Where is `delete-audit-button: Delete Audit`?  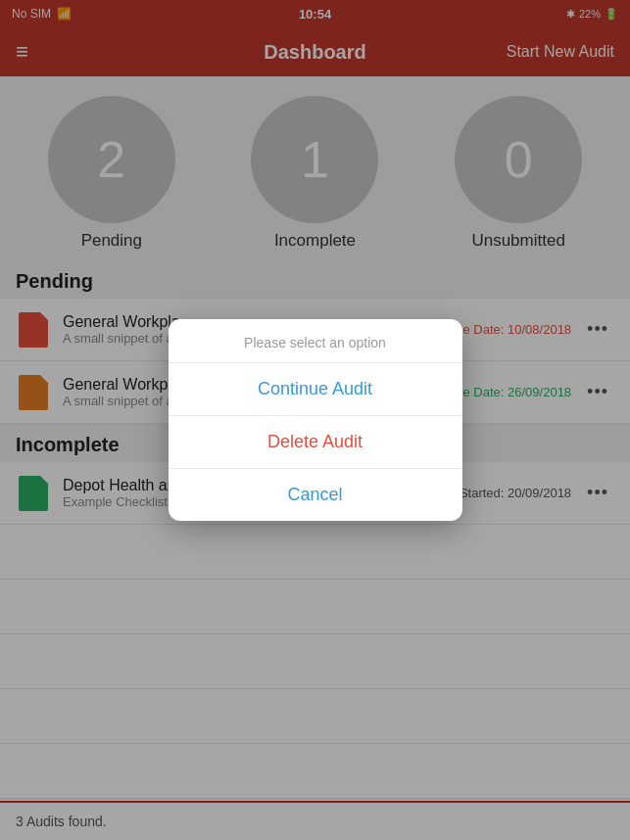 delete-audit-button: Delete Audit is located at coordinates (315, 443).